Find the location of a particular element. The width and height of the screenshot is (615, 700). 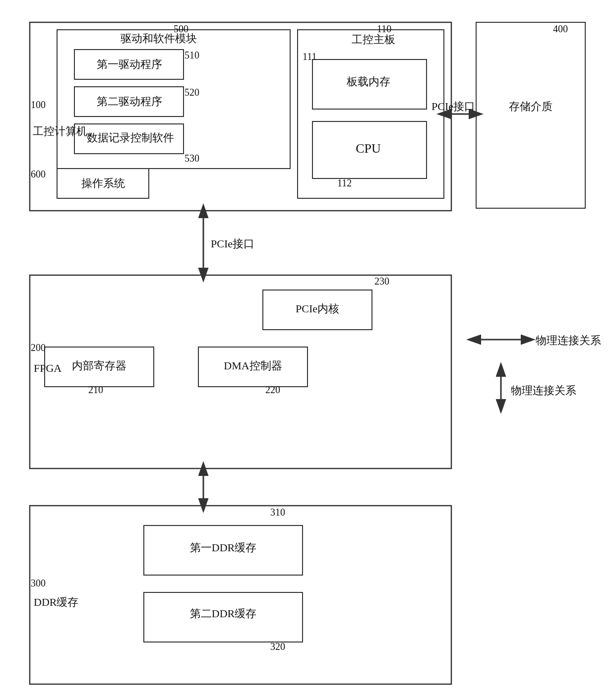

label-400: 存储介质 is located at coordinates (531, 107).